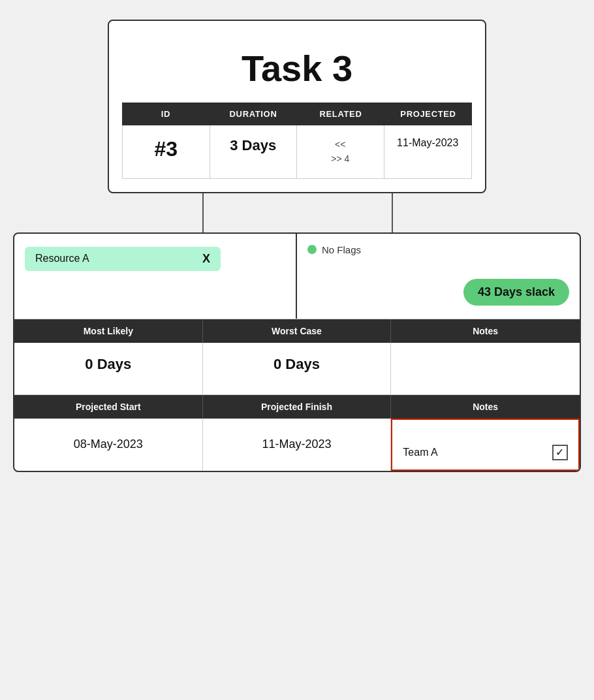 The image size is (594, 700). Describe the element at coordinates (108, 331) in the screenshot. I see `header-most-likely: Most Likely` at that location.